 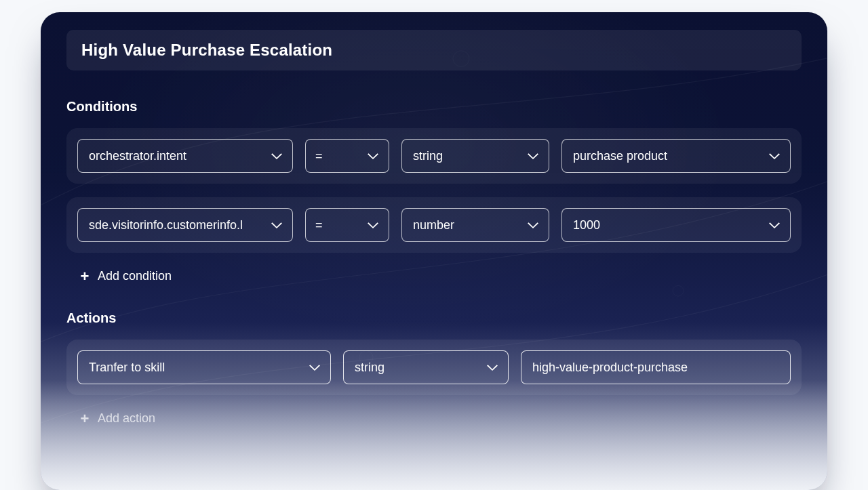 I want to click on condition-row: orchestrator.intent = string purchase pr…, so click(x=434, y=156).